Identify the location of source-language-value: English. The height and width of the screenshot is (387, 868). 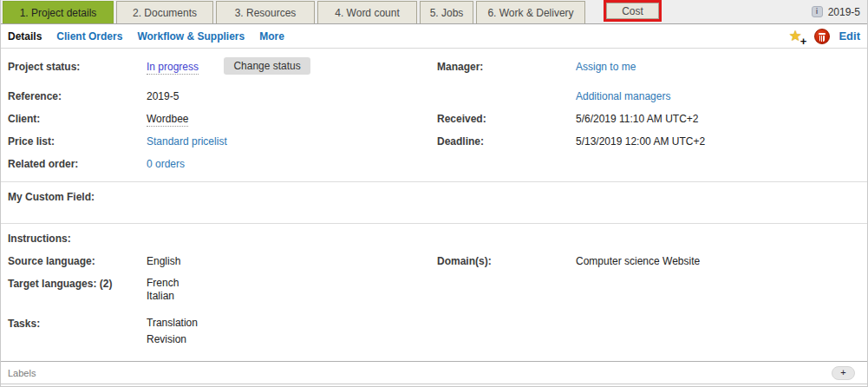
(291, 261).